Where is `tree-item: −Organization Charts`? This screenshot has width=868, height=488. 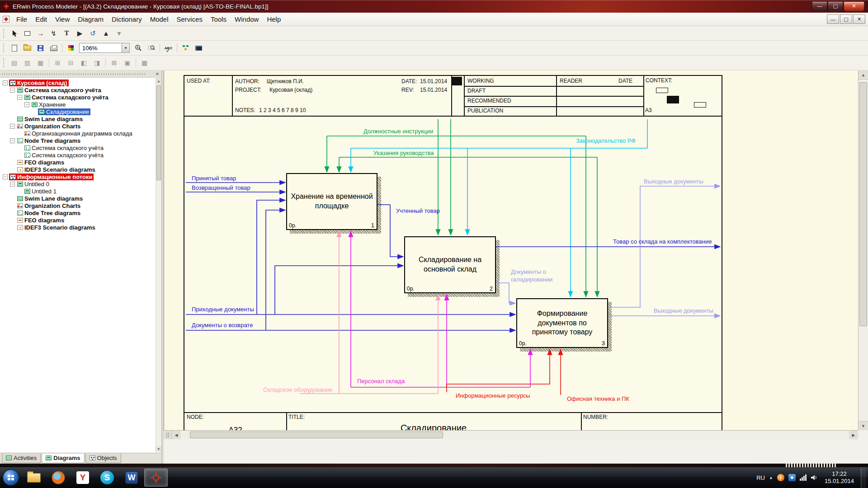
tree-item: −Organization Charts is located at coordinates (80, 126).